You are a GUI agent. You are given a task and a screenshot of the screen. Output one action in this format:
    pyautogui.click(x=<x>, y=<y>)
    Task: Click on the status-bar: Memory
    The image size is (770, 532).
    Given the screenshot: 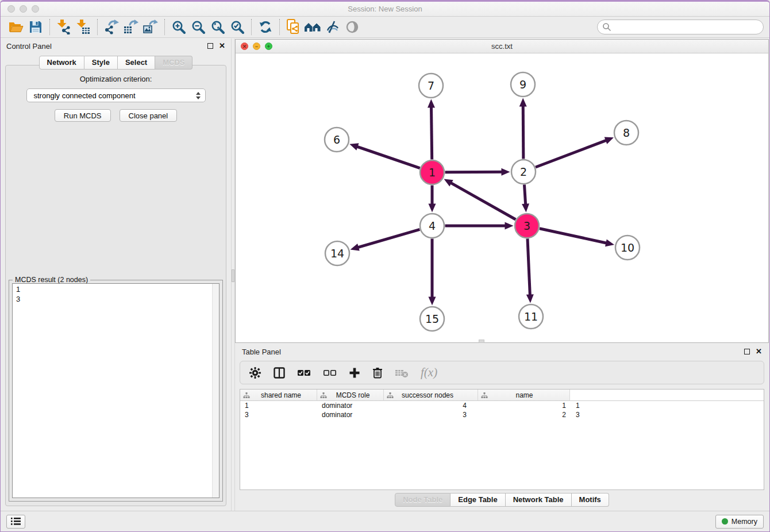 What is the action you would take?
    pyautogui.click(x=385, y=521)
    